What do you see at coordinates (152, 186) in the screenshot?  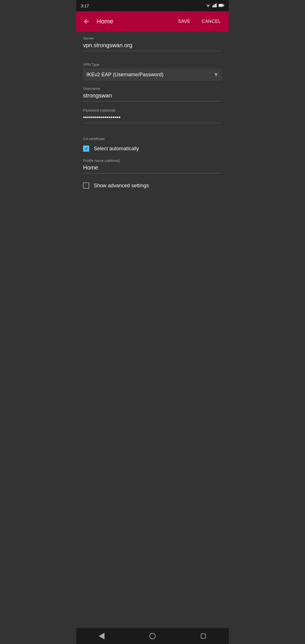 I see `show-advanced-row: Show advanced settings` at bounding box center [152, 186].